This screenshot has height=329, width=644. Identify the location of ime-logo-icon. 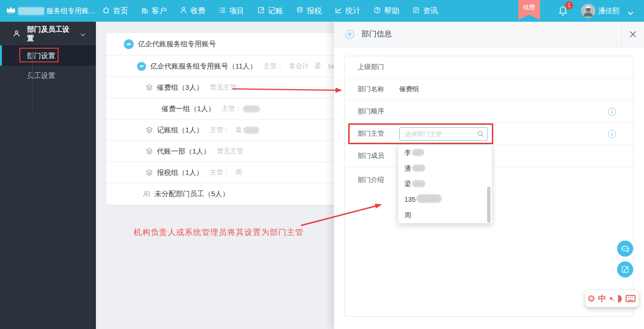
(592, 299).